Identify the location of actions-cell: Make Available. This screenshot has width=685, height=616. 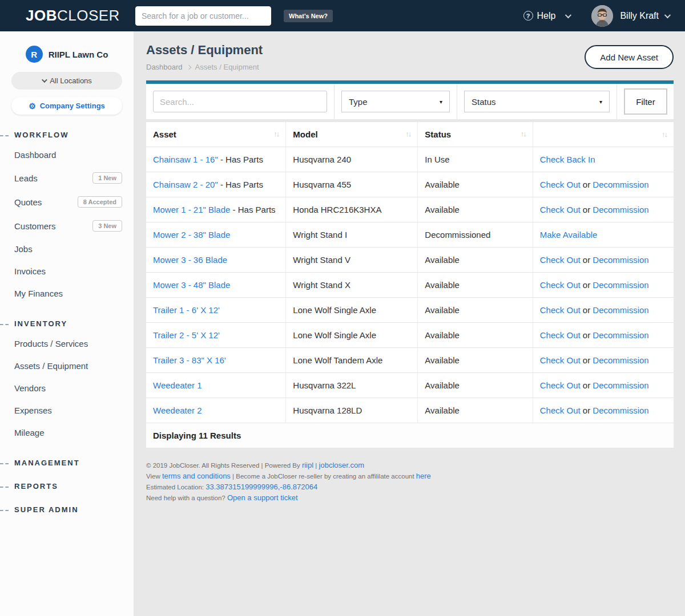
(603, 235).